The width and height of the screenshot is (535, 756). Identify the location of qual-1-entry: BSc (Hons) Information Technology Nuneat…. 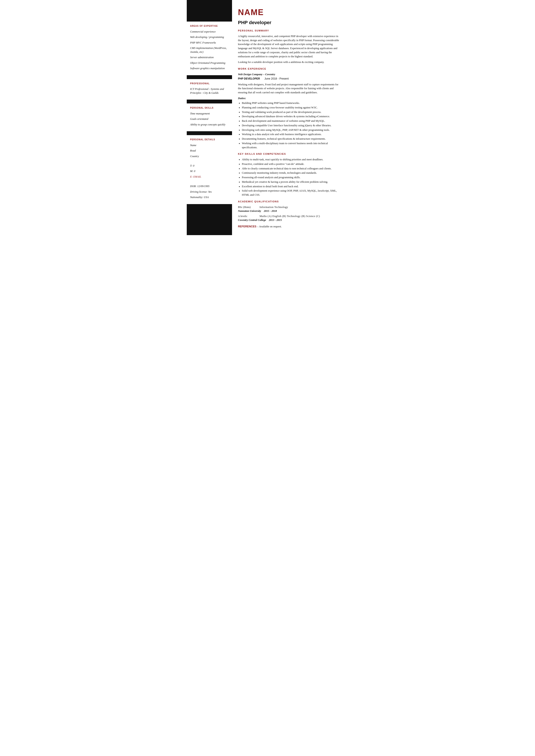
(290, 209).